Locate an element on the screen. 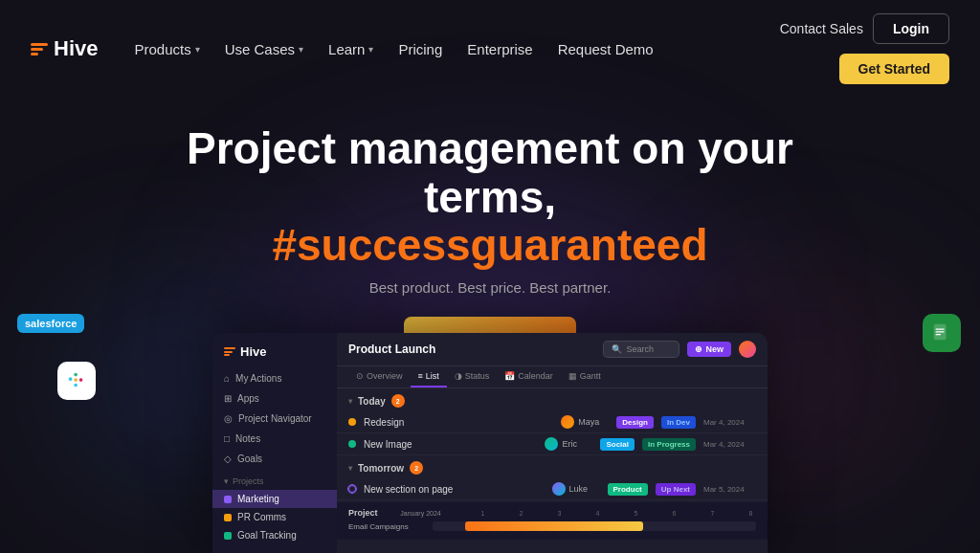 The height and width of the screenshot is (553, 980). list-icon: ≡ is located at coordinates (421, 376).